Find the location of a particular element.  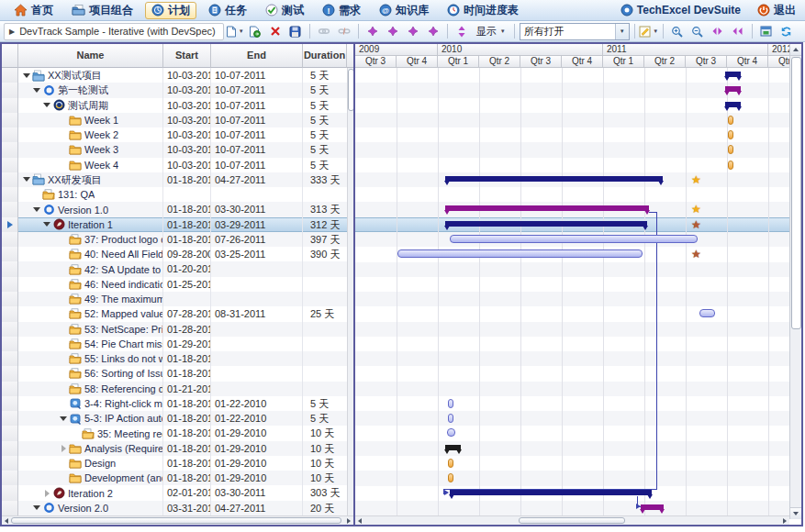

table-row: 42: SA Update to match01-20-2010 is located at coordinates (174, 269).